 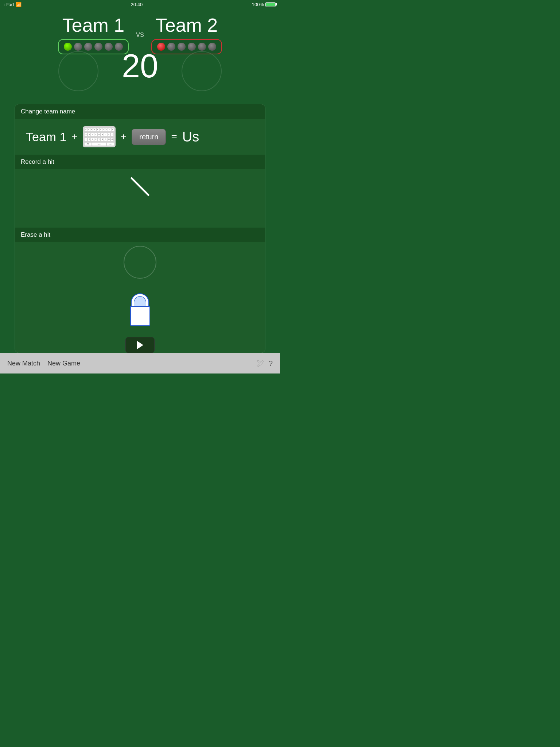 What do you see at coordinates (140, 137) in the screenshot?
I see `team-name-section: Team 1 + QWE RTY UIO P ASD FGH JKL ⇧ ZXC…` at bounding box center [140, 137].